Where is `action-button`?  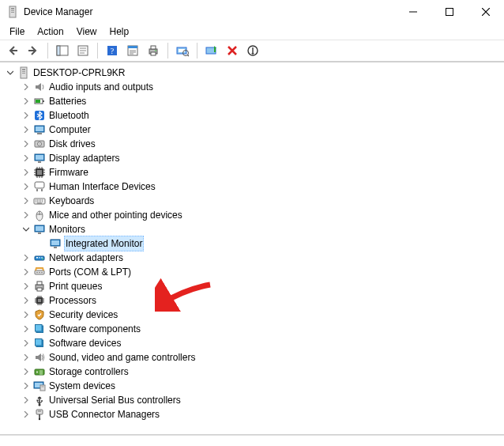
action-button is located at coordinates (133, 51).